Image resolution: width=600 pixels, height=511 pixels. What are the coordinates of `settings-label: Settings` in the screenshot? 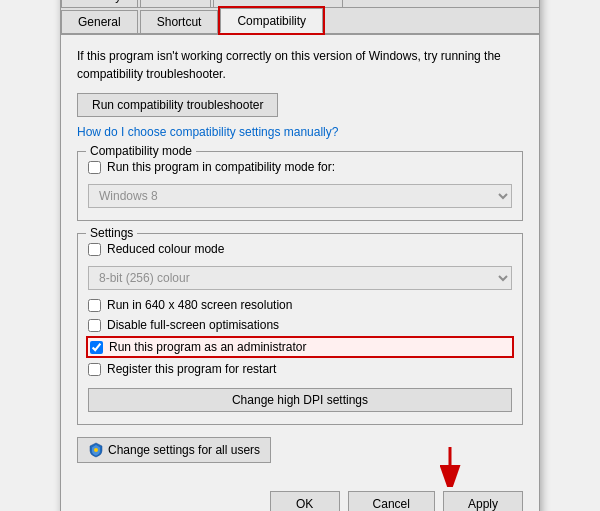 It's located at (112, 233).